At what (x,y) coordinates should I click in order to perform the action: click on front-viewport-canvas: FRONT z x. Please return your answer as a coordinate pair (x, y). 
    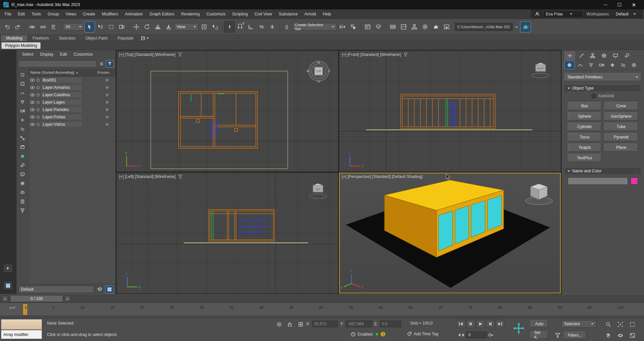
    Looking at the image, I should click on (450, 111).